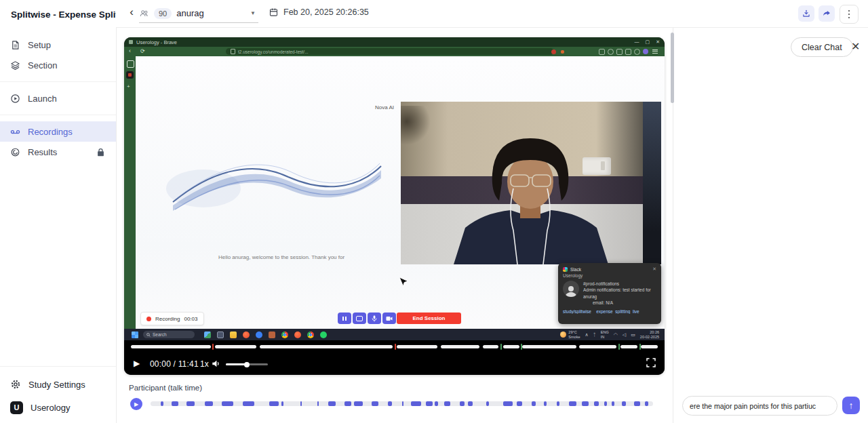 The height and width of the screenshot is (423, 868). What do you see at coordinates (130, 75) in the screenshot?
I see `active-tab-icon` at bounding box center [130, 75].